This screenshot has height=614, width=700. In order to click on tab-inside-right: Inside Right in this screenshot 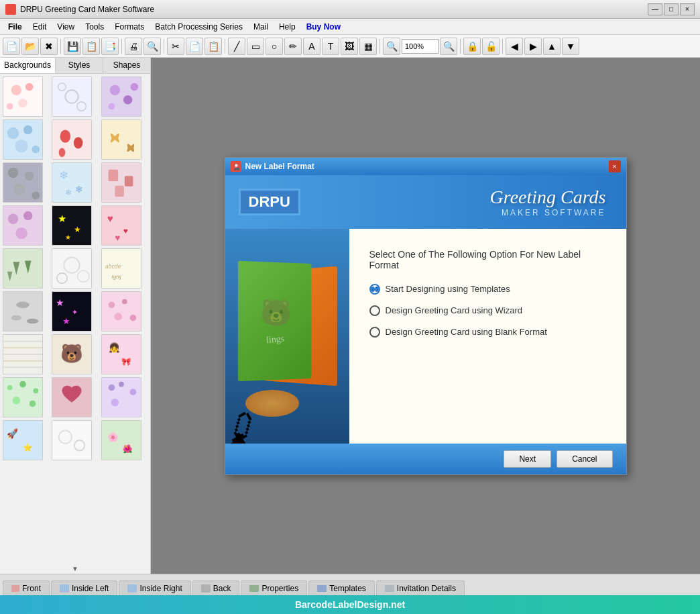, I will do `click(154, 588)`.